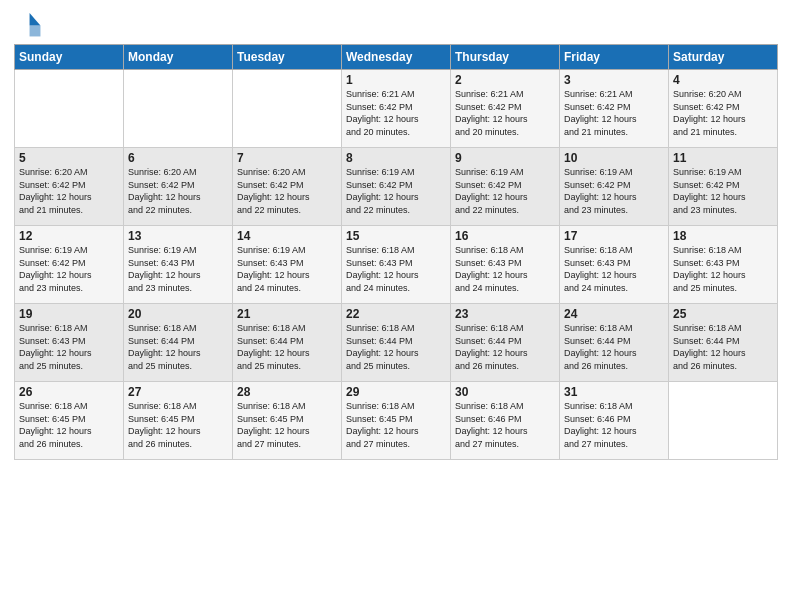 This screenshot has width=792, height=612. Describe the element at coordinates (178, 158) in the screenshot. I see `day-number: 6` at that location.